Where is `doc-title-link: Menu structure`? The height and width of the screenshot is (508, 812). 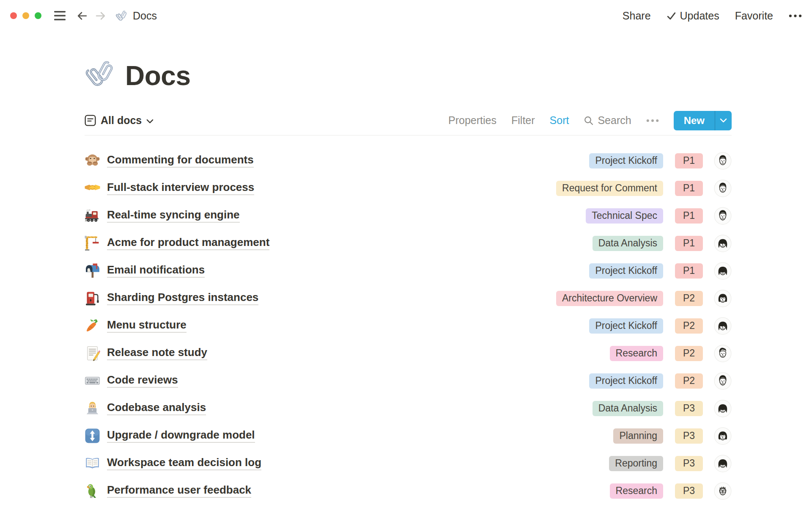
doc-title-link: Menu structure is located at coordinates (147, 326).